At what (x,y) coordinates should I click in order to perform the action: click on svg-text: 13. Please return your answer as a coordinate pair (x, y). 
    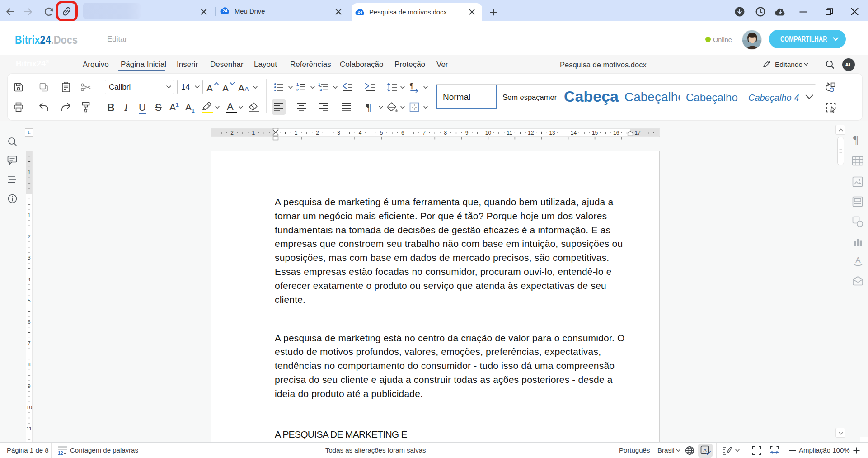
    Looking at the image, I should click on (552, 133).